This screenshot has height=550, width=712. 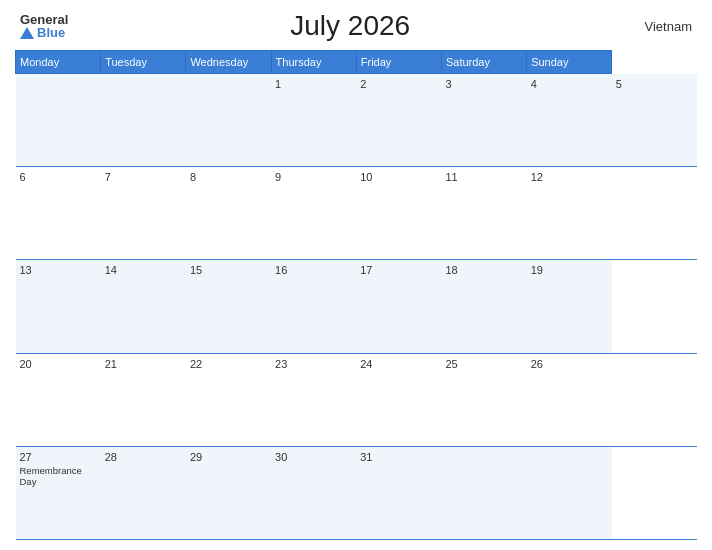 What do you see at coordinates (228, 214) in the screenshot?
I see `calendar-cell: 8` at bounding box center [228, 214].